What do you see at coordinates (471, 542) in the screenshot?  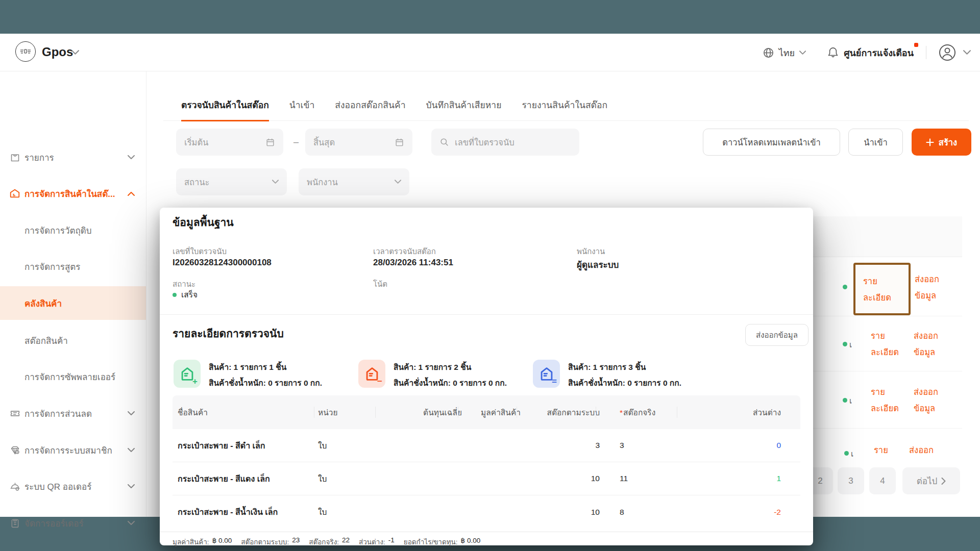 I see `footer-profit: ฿ 0.00` at bounding box center [471, 542].